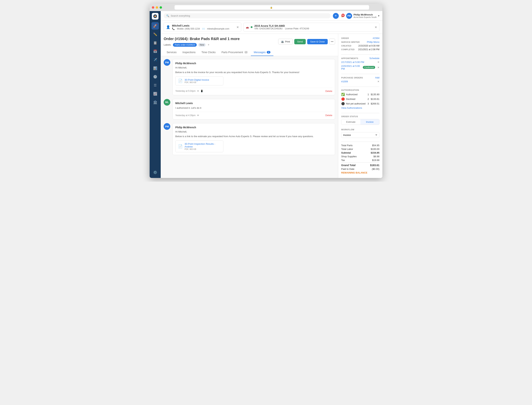  What do you see at coordinates (247, 16) in the screenshot?
I see `search-box: 🔍 Search everything` at bounding box center [247, 16].